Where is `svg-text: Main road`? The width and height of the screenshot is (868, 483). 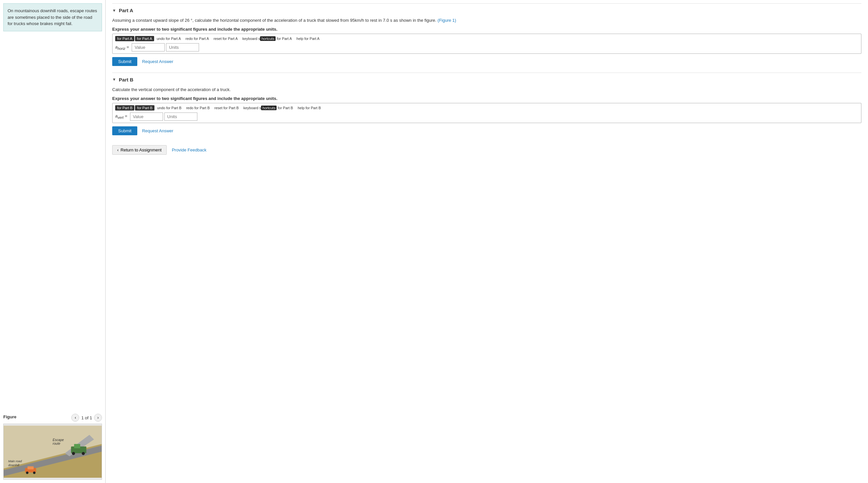 svg-text: Main road is located at coordinates (15, 461).